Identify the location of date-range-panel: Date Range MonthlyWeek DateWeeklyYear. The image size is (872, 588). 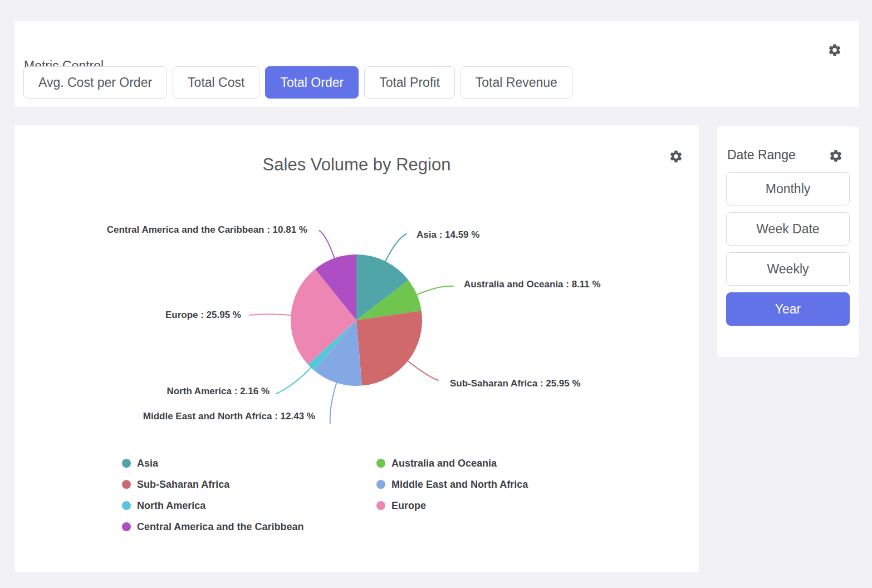
(788, 242).